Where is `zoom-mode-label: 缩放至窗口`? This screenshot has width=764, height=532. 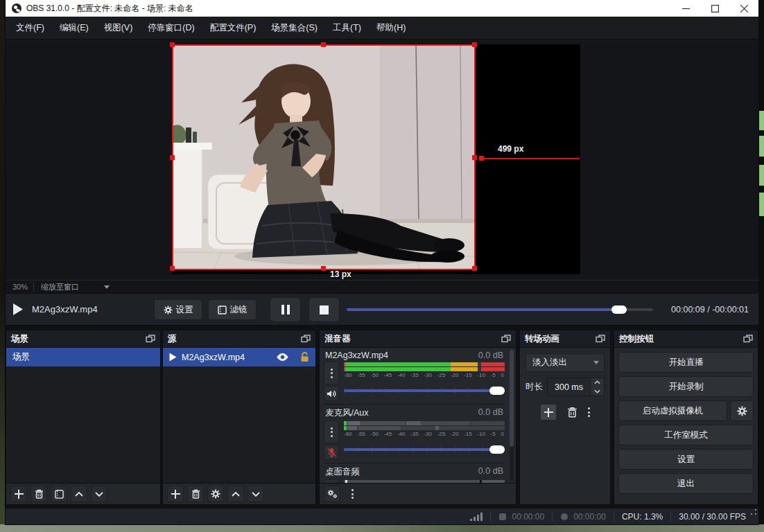
zoom-mode-label: 缩放至窗口 is located at coordinates (60, 287).